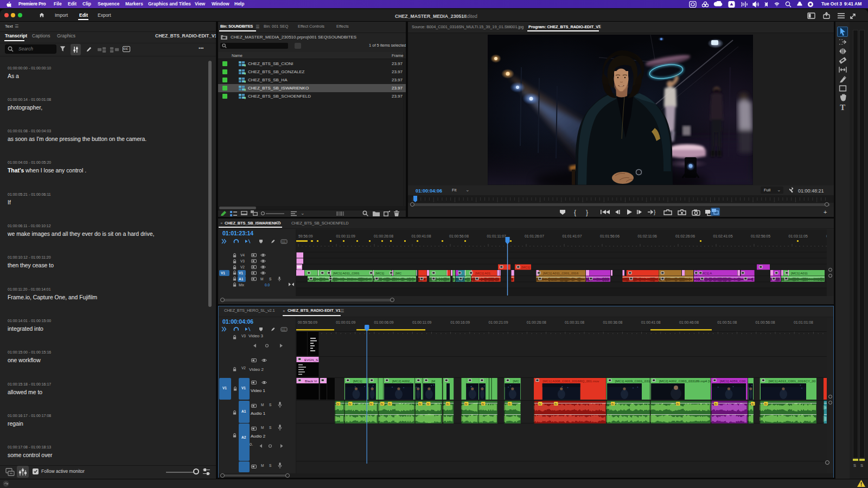 The width and height of the screenshot is (868, 488). What do you see at coordinates (311, 381) in the screenshot?
I see `svg-text: Black Vi` at bounding box center [311, 381].